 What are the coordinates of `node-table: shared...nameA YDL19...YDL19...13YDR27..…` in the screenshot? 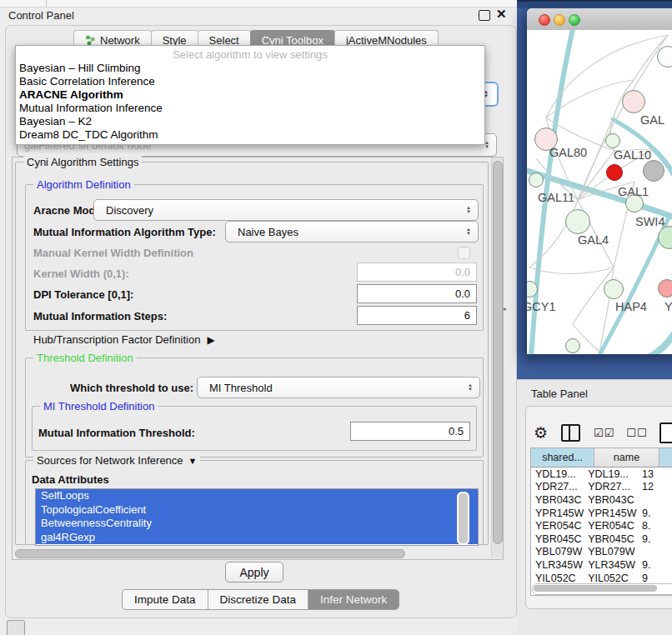 It's located at (601, 522).